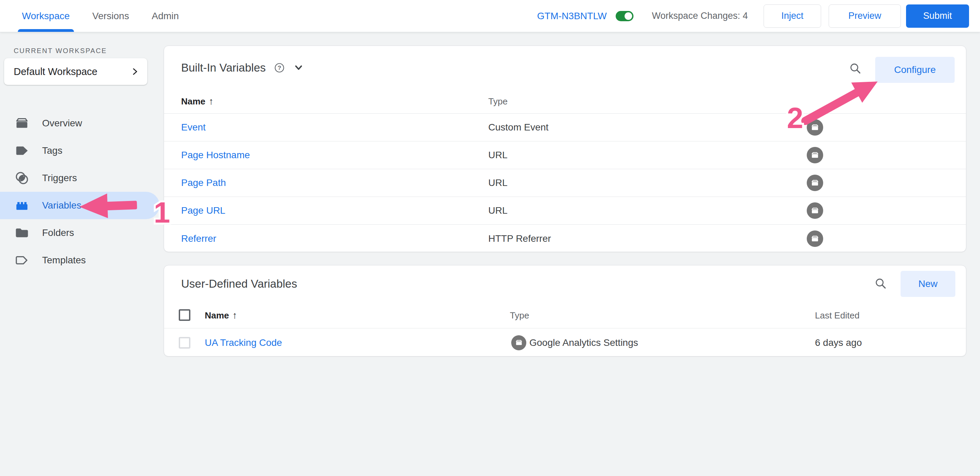 The height and width of the screenshot is (476, 980). I want to click on variable-type: Custom Event, so click(518, 127).